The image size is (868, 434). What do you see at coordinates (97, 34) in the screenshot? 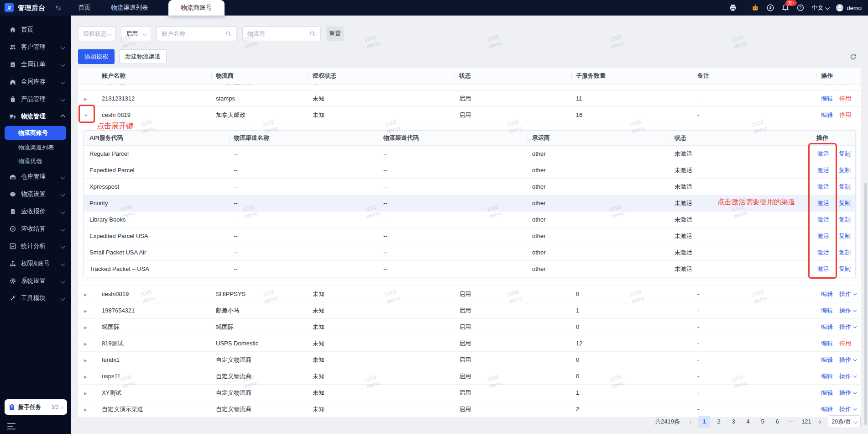
I see `auth-status-select: 授权状态` at bounding box center [97, 34].